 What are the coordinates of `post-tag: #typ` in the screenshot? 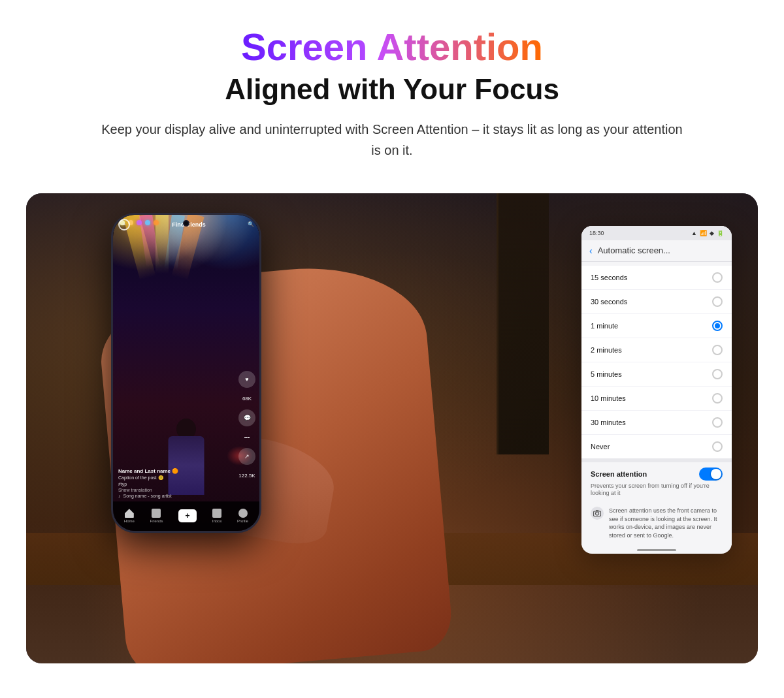 It's located at (176, 484).